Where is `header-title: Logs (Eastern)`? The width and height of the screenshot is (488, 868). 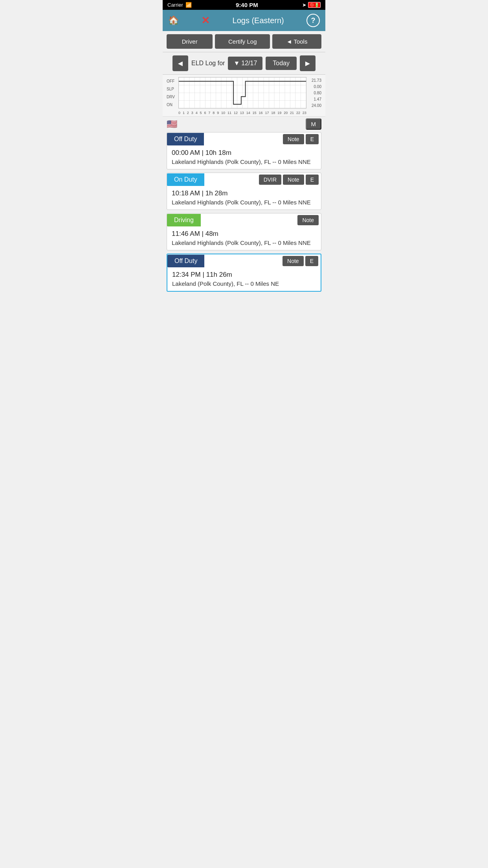 header-title: Logs (Eastern) is located at coordinates (259, 20).